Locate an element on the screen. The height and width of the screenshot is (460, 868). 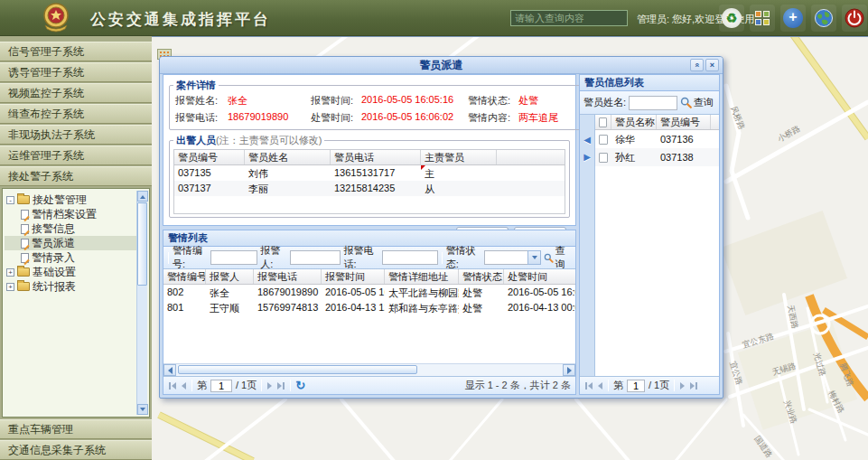
cell: 037138 is located at coordinates (684, 157).